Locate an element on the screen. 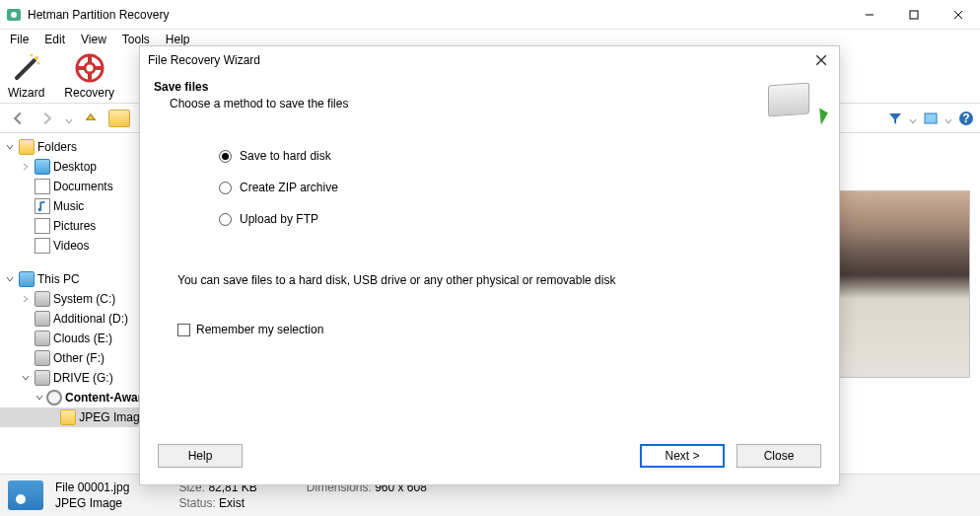 This screenshot has height=516, width=980. window-title: Hetman Partition Recovery is located at coordinates (438, 15).